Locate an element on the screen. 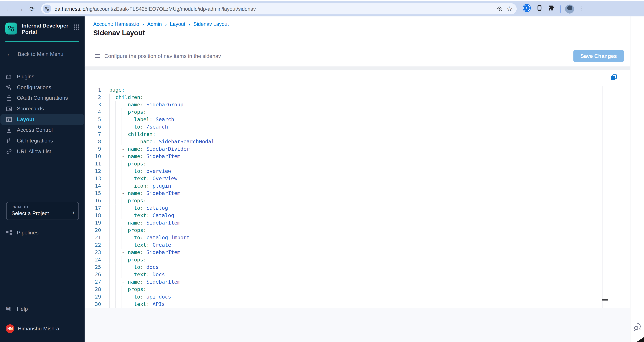  code-line: 6 to: /search is located at coordinates (357, 127).